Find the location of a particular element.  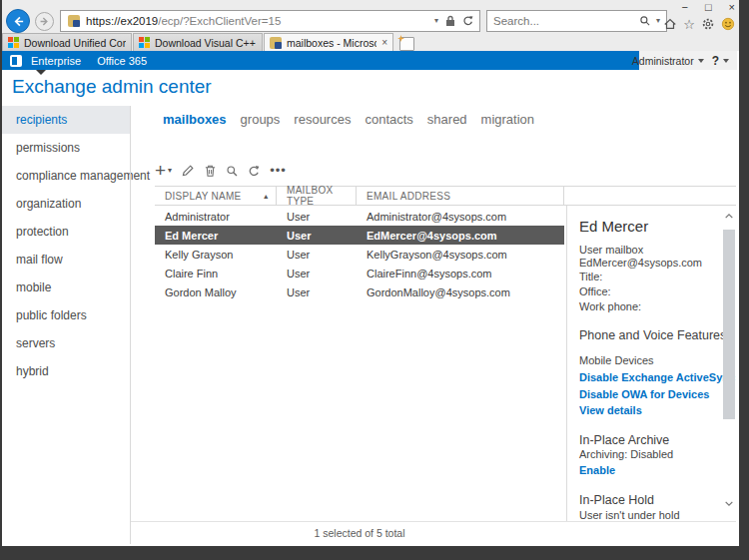

cell-email: KellyGrayson@4sysops.com is located at coordinates (460, 255).